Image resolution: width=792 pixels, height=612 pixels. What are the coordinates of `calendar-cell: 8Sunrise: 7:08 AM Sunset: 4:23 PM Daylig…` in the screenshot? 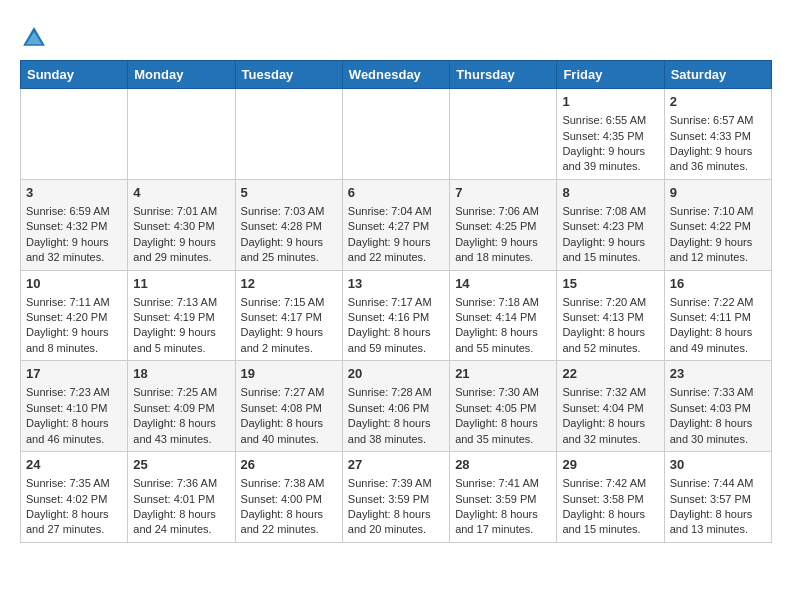 It's located at (610, 224).